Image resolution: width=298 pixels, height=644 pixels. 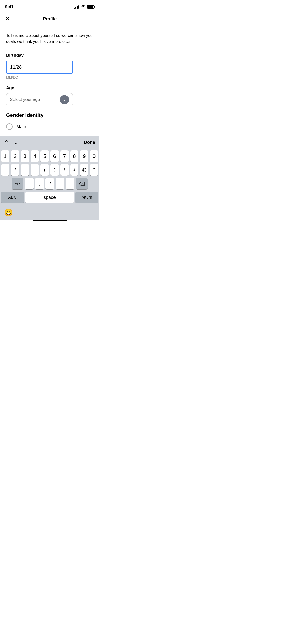 What do you see at coordinates (9, 213) in the screenshot?
I see `emoji-button: 😀` at bounding box center [9, 213].